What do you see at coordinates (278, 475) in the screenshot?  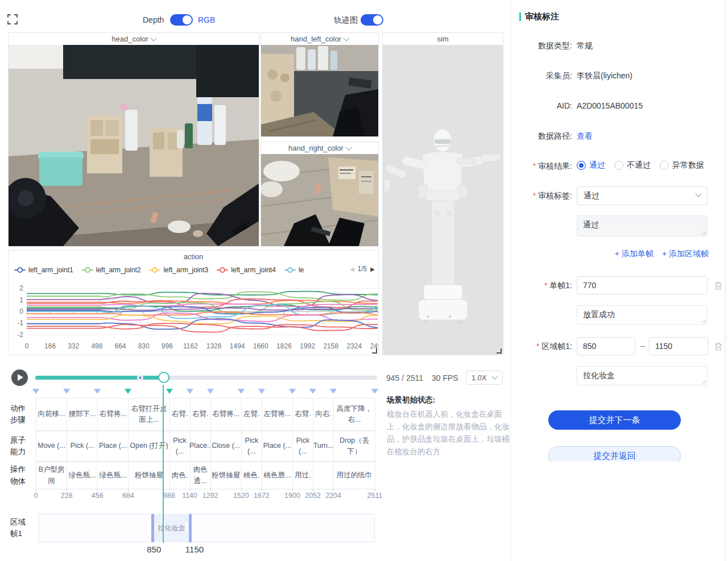 I see `segment-cell: 桃色唇...` at bounding box center [278, 475].